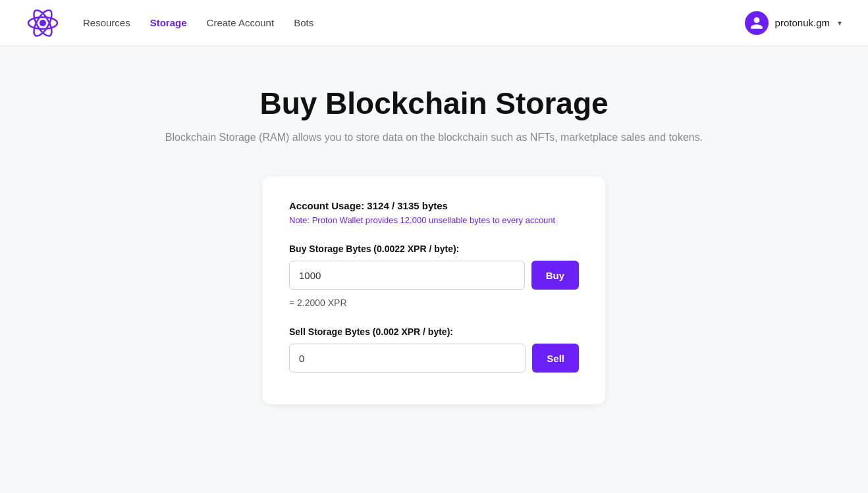 The width and height of the screenshot is (868, 493). Describe the element at coordinates (793, 23) in the screenshot. I see `user-menu: protonuk.gm ▾` at that location.